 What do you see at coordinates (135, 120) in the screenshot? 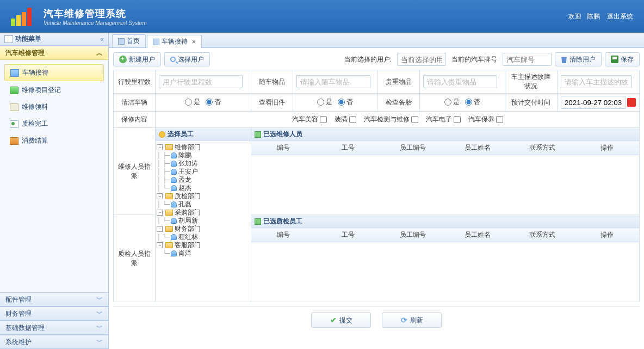
I see `maint-label: 保修内容` at bounding box center [135, 120].